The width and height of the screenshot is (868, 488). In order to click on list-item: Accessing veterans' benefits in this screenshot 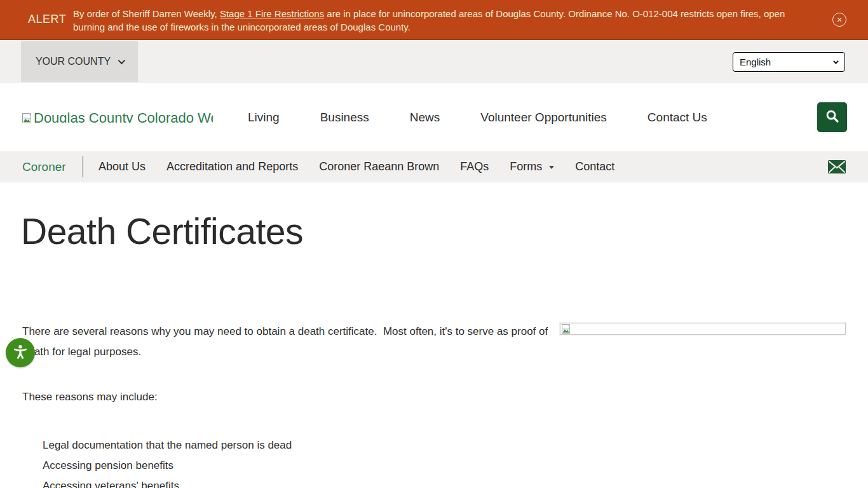, I will do `click(167, 482)`.